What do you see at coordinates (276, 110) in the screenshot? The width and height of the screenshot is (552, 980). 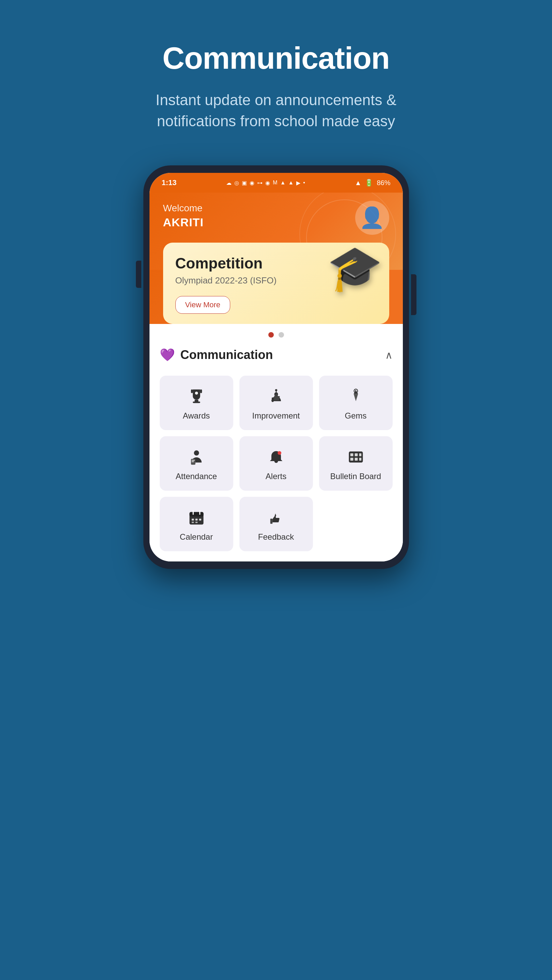 I see `page-subtitle: Instant update on announcements & notifi…` at bounding box center [276, 110].